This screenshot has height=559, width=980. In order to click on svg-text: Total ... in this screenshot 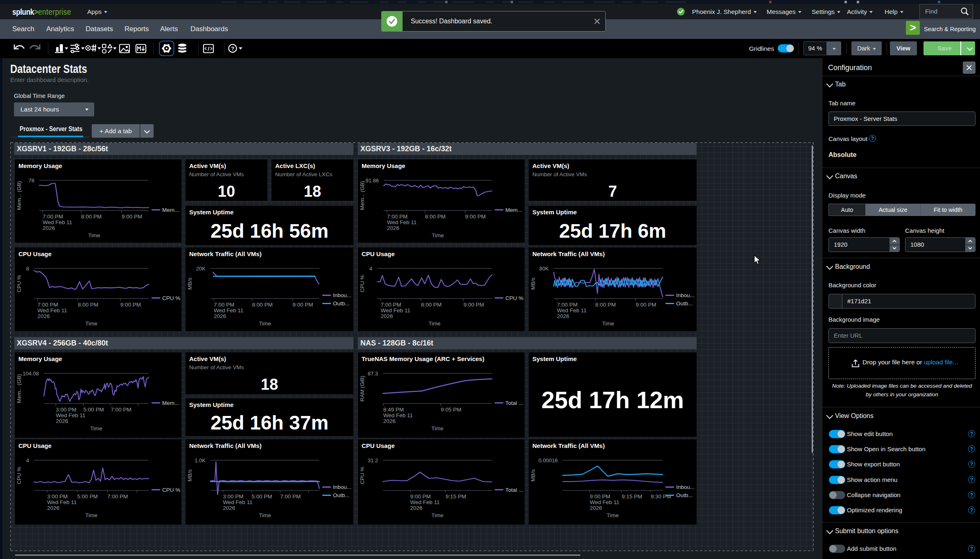, I will do `click(514, 490)`.